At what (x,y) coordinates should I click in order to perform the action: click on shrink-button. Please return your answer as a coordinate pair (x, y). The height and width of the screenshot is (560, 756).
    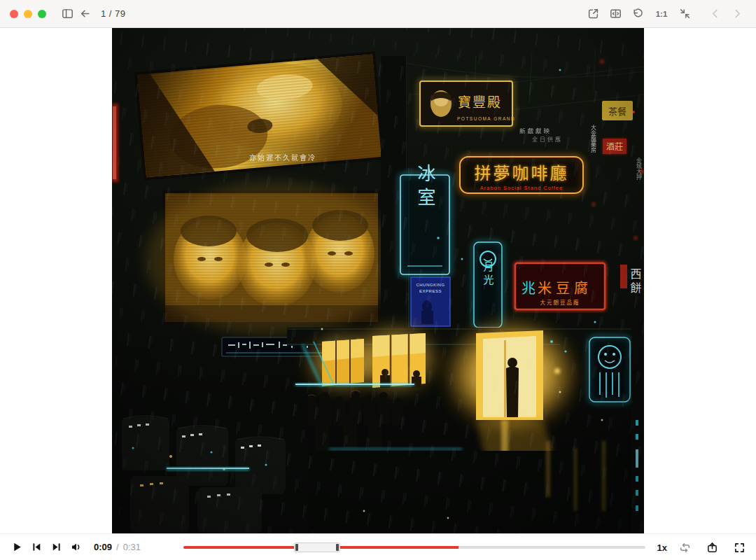
    Looking at the image, I should click on (685, 14).